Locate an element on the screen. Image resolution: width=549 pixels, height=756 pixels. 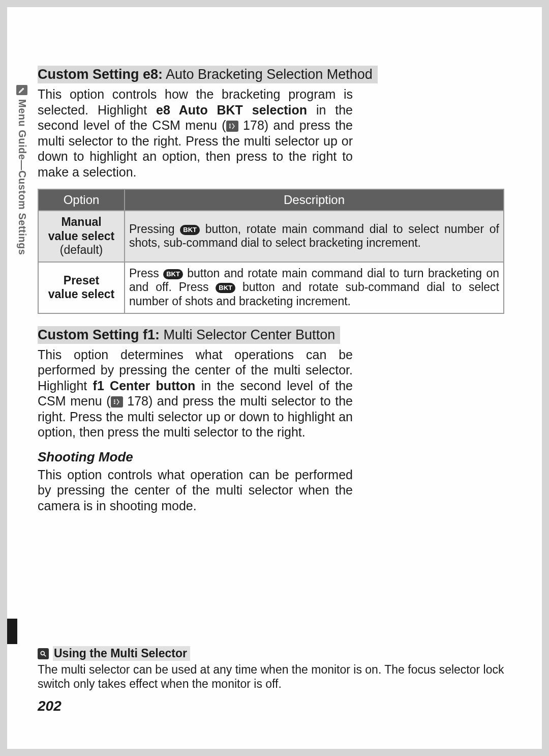
opt-line: (default) is located at coordinates (81, 250).